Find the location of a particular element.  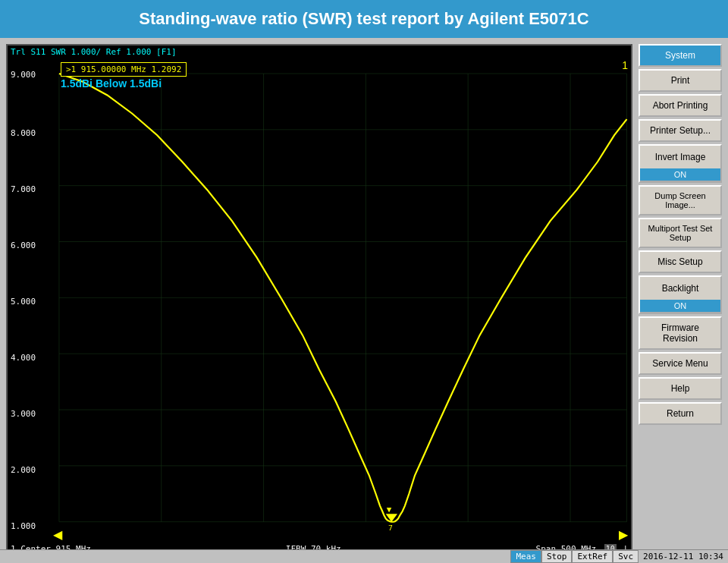

service-menu-button: Service Menu is located at coordinates (680, 363).